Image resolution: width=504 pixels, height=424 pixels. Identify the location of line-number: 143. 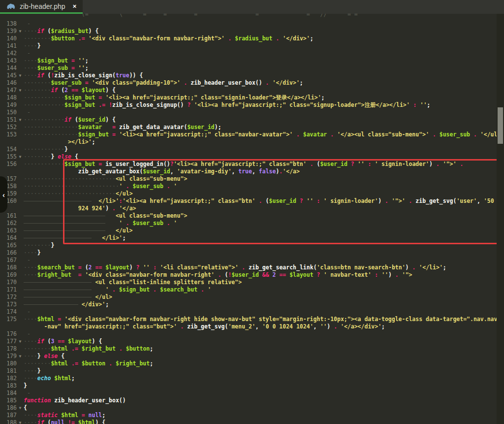
(8, 61).